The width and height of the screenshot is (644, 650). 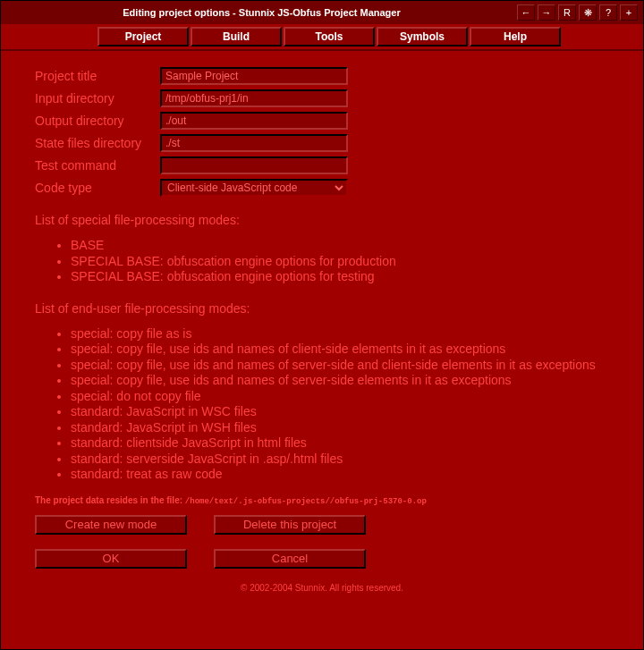 I want to click on list-item: standard: serverside JavaScript in .asp/…, so click(x=340, y=460).